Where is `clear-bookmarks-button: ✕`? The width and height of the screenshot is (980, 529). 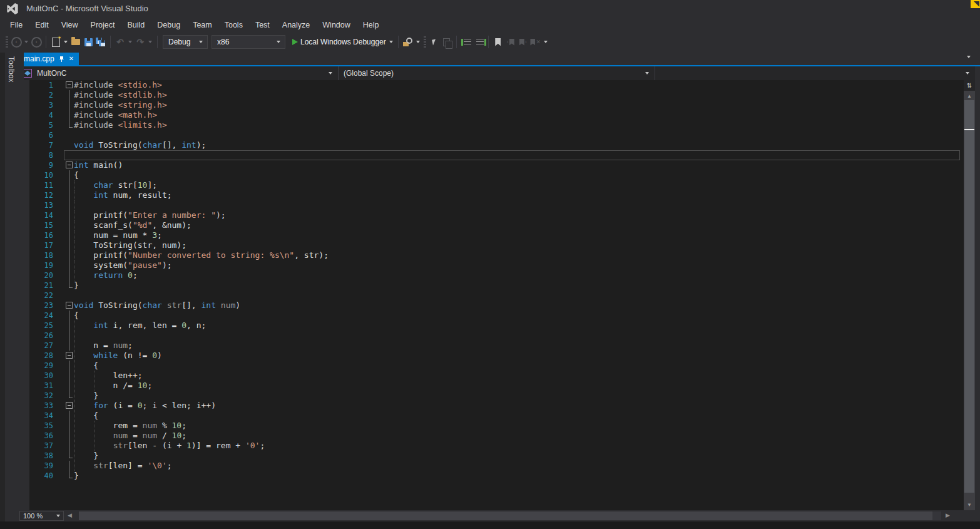
clear-bookmarks-button: ✕ is located at coordinates (536, 42).